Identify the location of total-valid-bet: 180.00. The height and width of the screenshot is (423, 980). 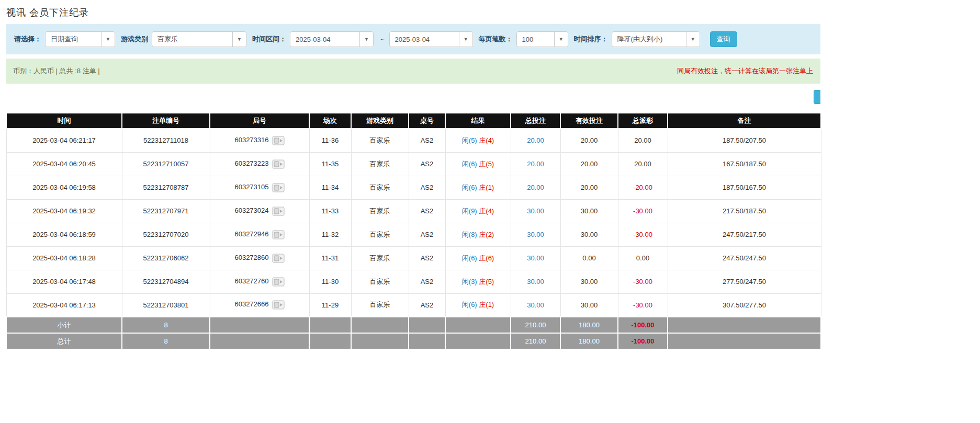
(589, 341).